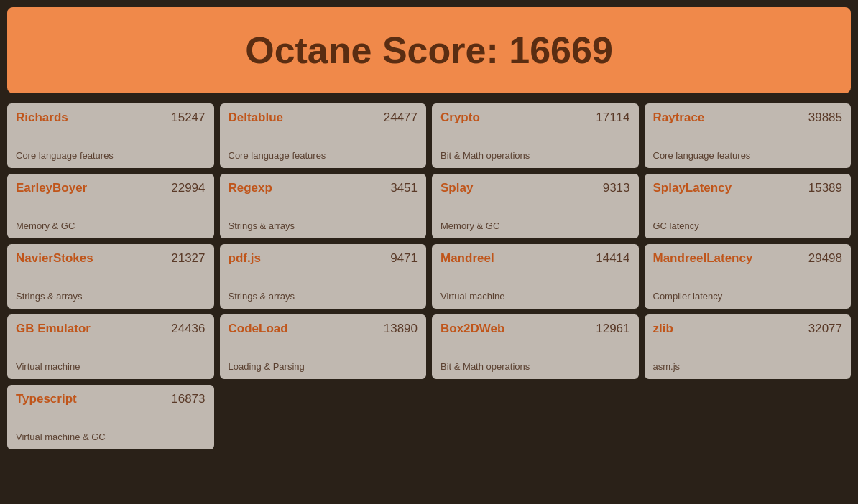 The height and width of the screenshot is (504, 858). Describe the element at coordinates (188, 188) in the screenshot. I see `card-benchmark-score: 22994` at that location.